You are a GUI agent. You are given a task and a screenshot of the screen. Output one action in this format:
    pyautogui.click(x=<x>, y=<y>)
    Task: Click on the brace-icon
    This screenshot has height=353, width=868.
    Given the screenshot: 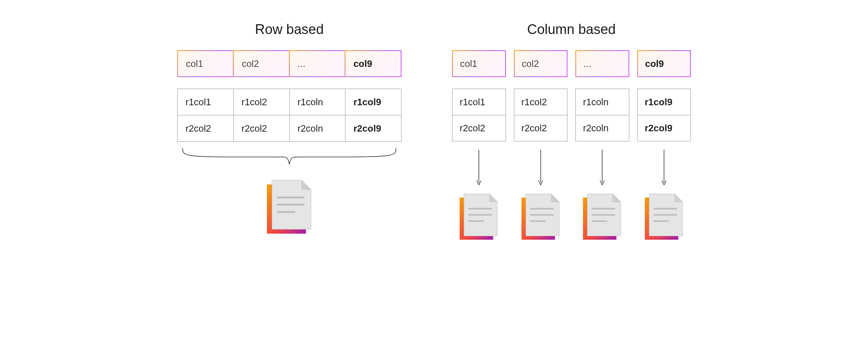 What is the action you would take?
    pyautogui.click(x=289, y=157)
    